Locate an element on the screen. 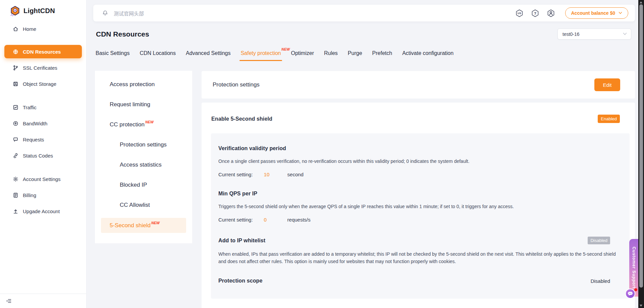 The height and width of the screenshot is (308, 644). sidebar: LightCDN Home CDN Resources SSL Cerifica… is located at coordinates (43, 154).